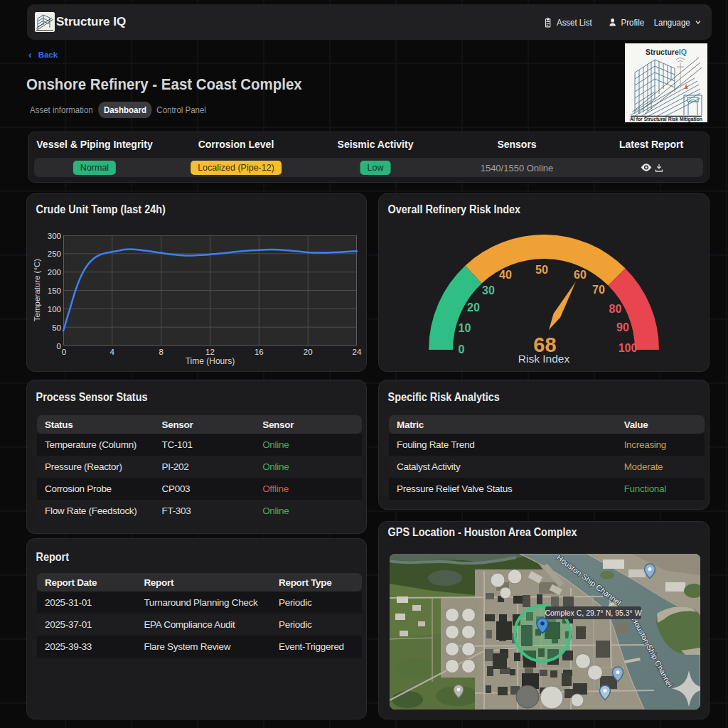  Describe the element at coordinates (112, 352) in the screenshot. I see `svg-text: 4` at that location.